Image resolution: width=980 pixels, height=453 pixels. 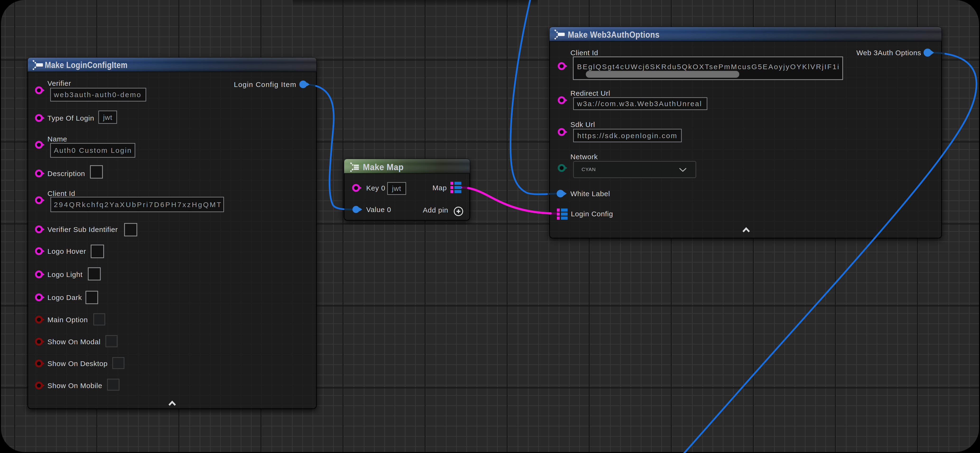 What do you see at coordinates (614, 35) in the screenshot?
I see `svg-text: Make Web3AuthOptions` at bounding box center [614, 35].